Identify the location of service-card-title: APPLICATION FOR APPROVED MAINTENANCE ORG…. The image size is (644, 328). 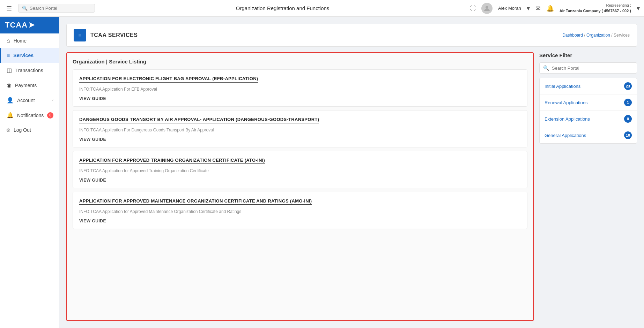
(195, 201).